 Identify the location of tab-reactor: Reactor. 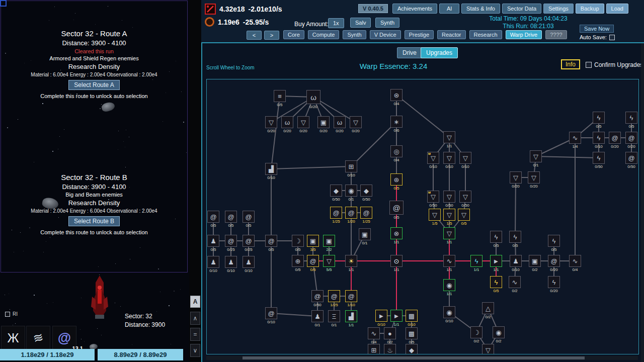
(452, 35).